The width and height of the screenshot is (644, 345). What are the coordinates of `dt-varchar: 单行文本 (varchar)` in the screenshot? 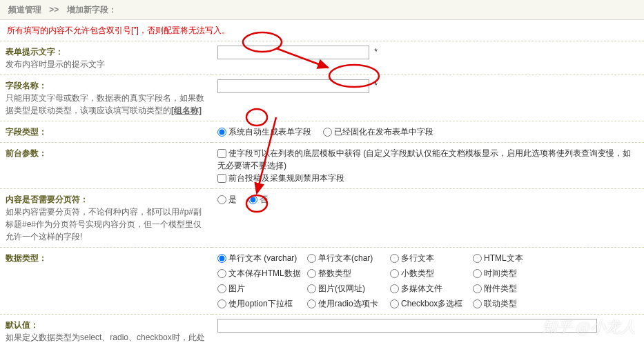 It's located at (262, 258).